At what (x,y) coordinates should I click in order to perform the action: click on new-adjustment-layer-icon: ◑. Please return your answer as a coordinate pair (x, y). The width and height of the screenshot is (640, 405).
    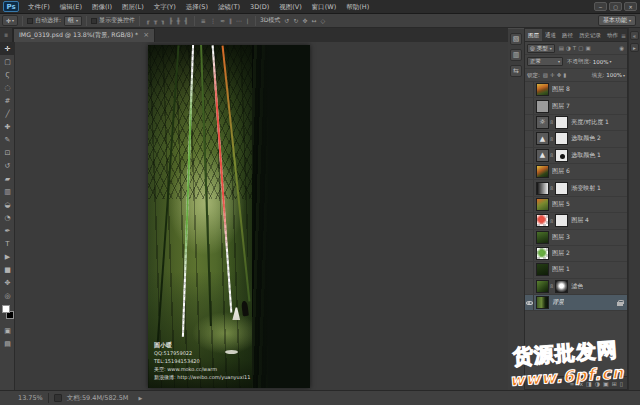
    Looking at the image, I should click on (598, 384).